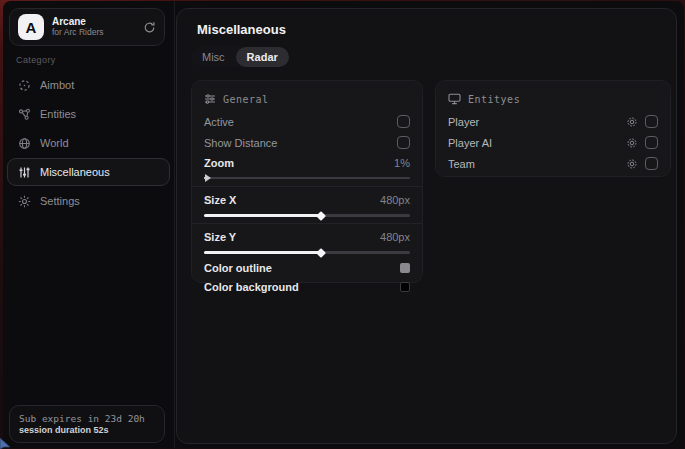  I want to click on sub-expires-text: Sub expires in 23d 20h, so click(87, 418).